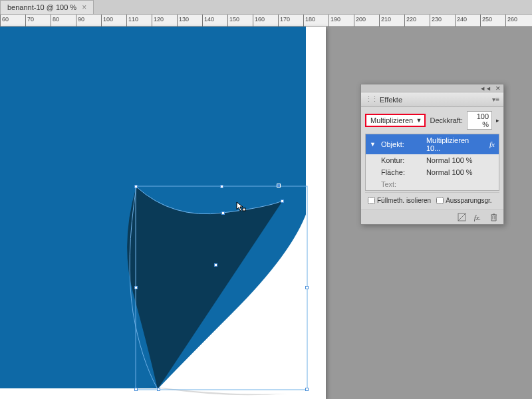 This screenshot has width=532, height=399. I want to click on ruler-mark: 210, so click(385, 21).